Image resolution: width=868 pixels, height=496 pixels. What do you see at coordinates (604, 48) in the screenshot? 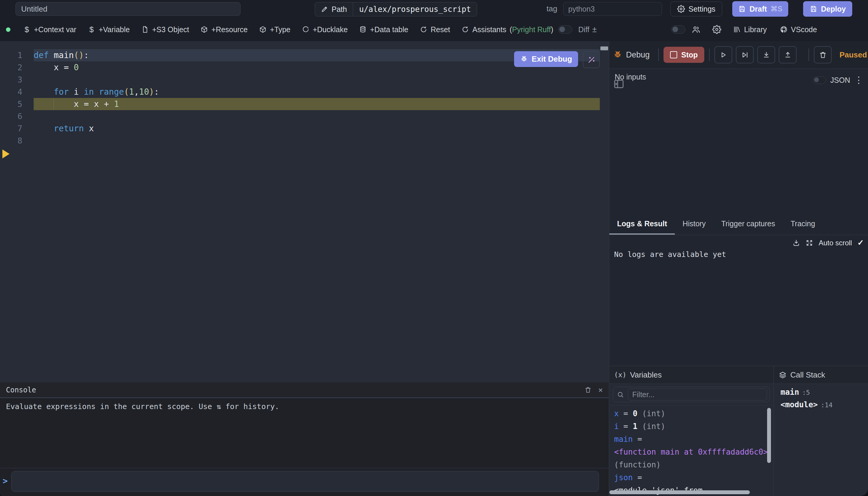
I see `editor-scrollbar` at bounding box center [604, 48].